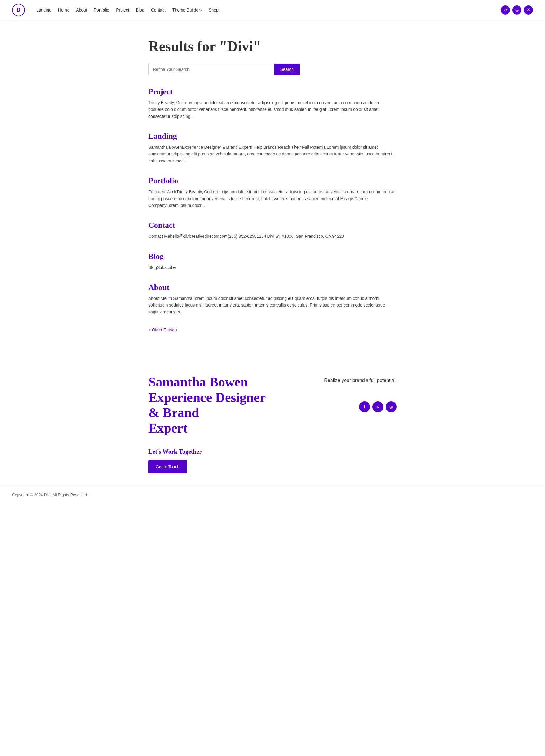 This screenshot has height=756, width=545. Describe the element at coordinates (272, 430) in the screenshot. I see `footer-grid: Samantha Bowen Experience Designer & Bra…` at that location.